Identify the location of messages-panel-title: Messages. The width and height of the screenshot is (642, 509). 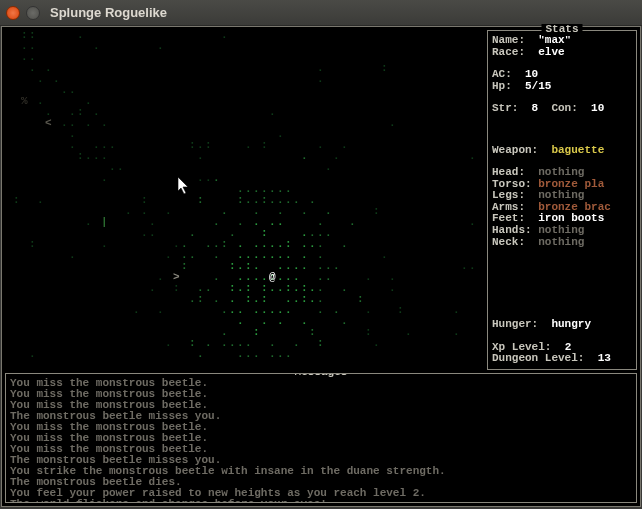
(322, 376).